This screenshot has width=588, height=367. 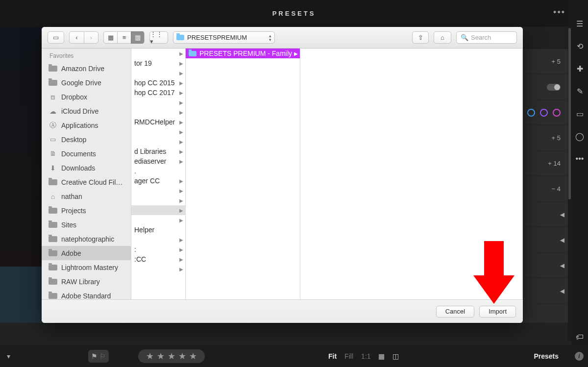 I want to click on sidebar-item: Sites, so click(x=86, y=224).